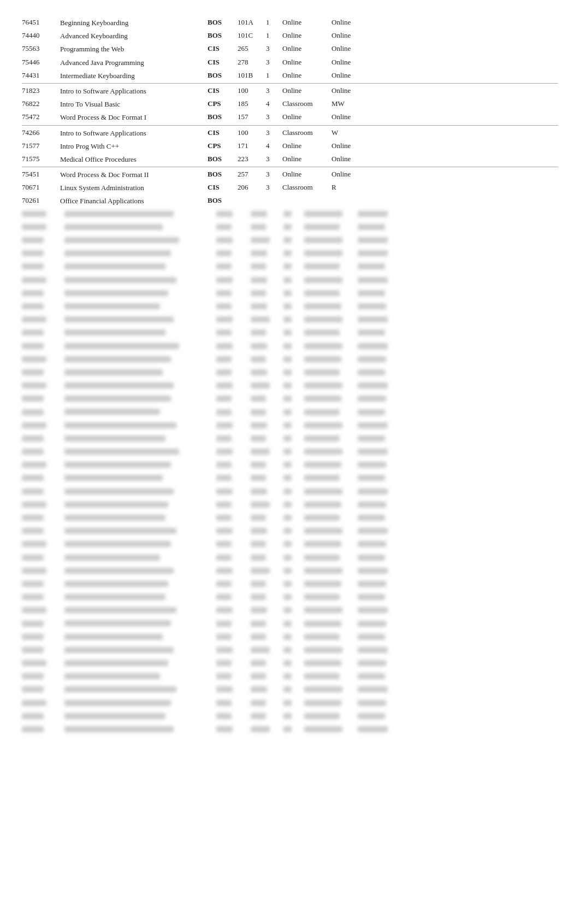 The height and width of the screenshot is (924, 580). I want to click on course-days: MW, so click(351, 104).